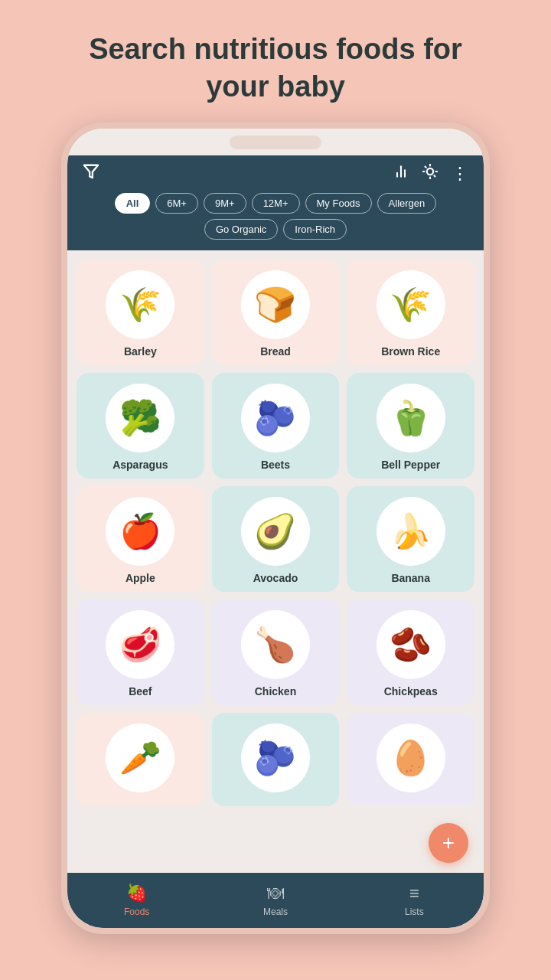  I want to click on food-card: 🌾Barley, so click(141, 312).